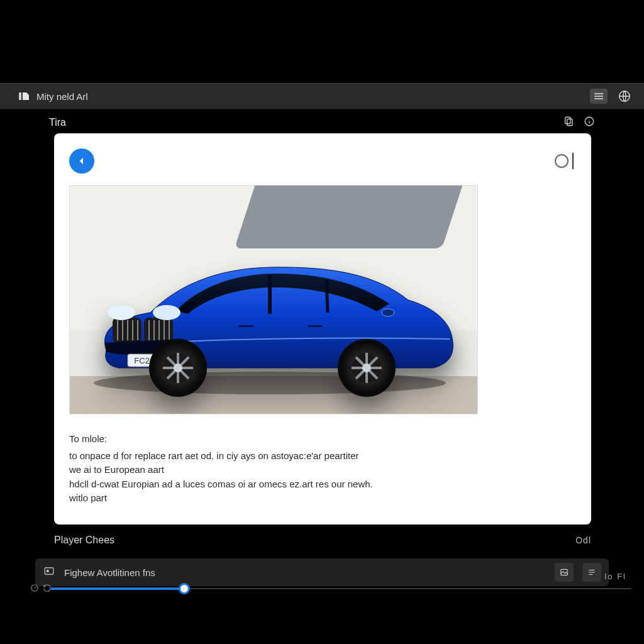 The width and height of the screenshot is (644, 644). What do you see at coordinates (615, 576) in the screenshot?
I see `time-indicator: lo Fl` at bounding box center [615, 576].